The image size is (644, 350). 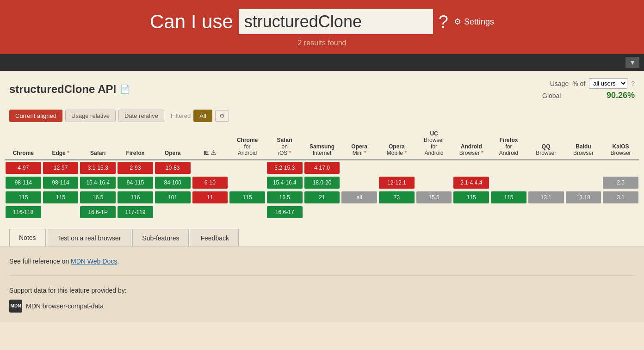 I want to click on version-badge-2-11: 15.5, so click(x=434, y=197).